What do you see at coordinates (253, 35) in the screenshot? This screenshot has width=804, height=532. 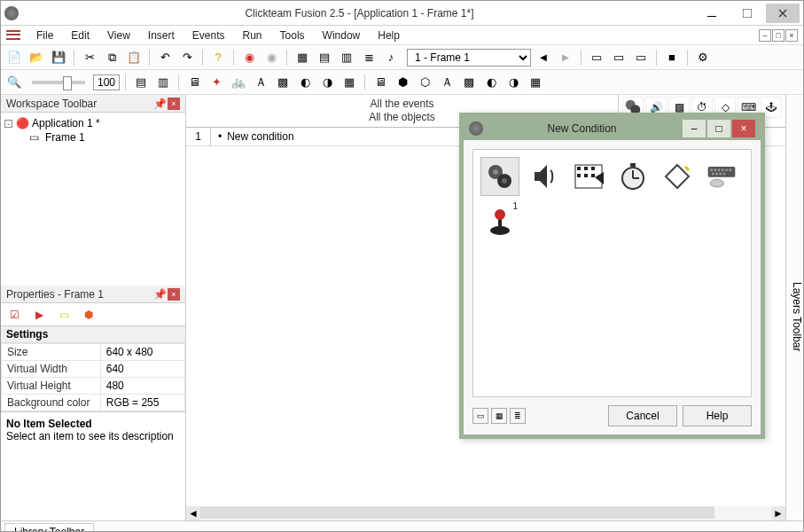 I see `menu-run: Run` at bounding box center [253, 35].